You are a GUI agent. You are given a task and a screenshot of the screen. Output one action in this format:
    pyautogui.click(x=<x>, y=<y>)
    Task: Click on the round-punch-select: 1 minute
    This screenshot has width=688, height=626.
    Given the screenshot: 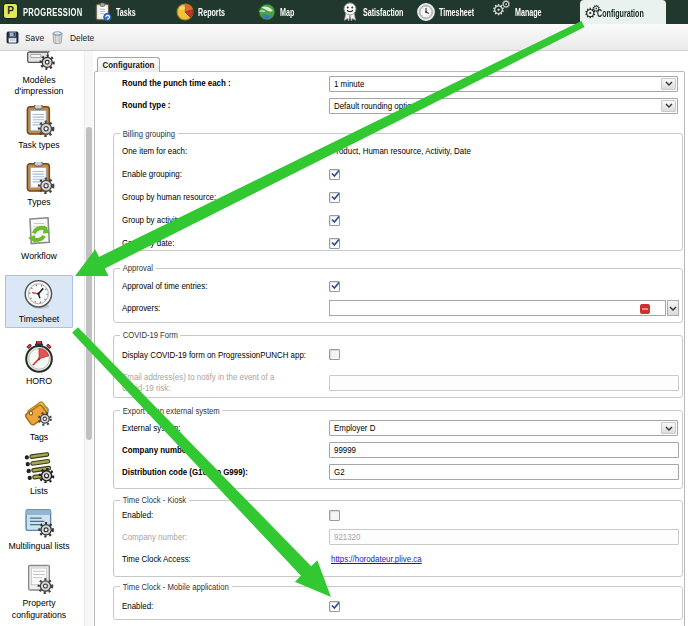 What is the action you would take?
    pyautogui.click(x=504, y=84)
    